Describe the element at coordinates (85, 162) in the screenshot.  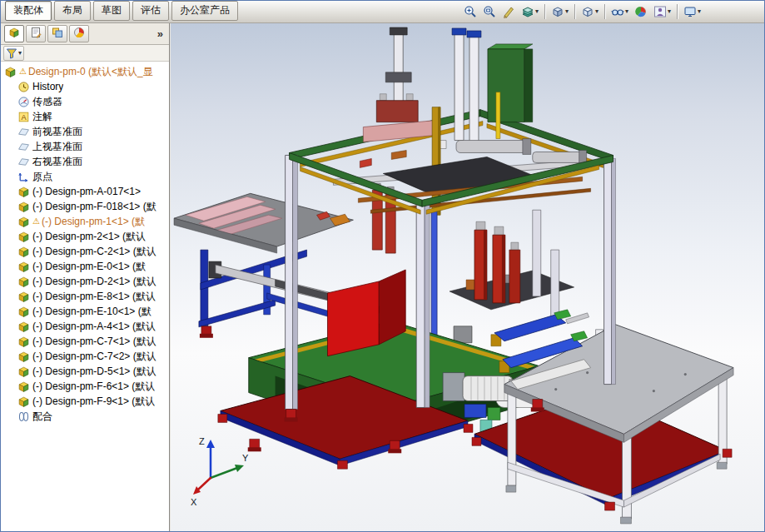
I see `tree-item: 右视基准面` at that location.